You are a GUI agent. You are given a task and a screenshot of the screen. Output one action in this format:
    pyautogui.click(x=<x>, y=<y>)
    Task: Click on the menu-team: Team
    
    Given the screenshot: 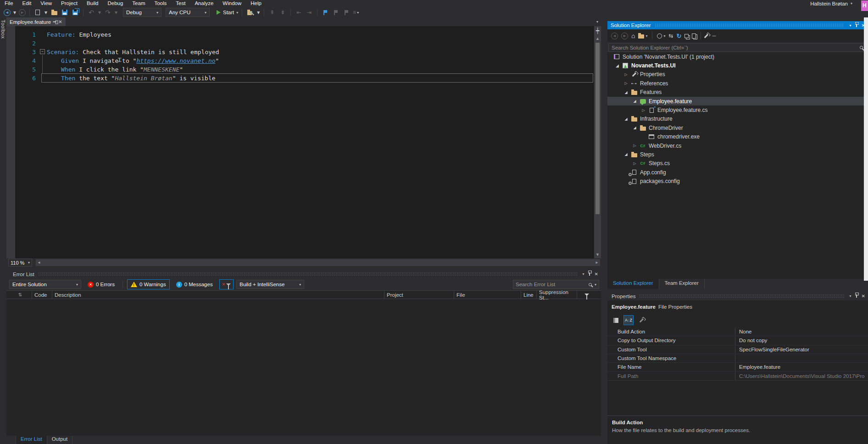 What is the action you would take?
    pyautogui.click(x=139, y=4)
    